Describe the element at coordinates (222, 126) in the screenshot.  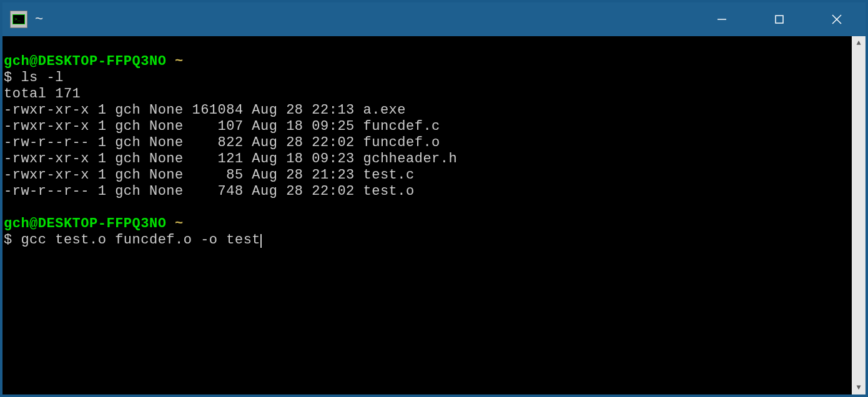
I see `output-line: -rwxr-xr-x 1 gch None 107 Aug 18 09:25 f…` at that location.